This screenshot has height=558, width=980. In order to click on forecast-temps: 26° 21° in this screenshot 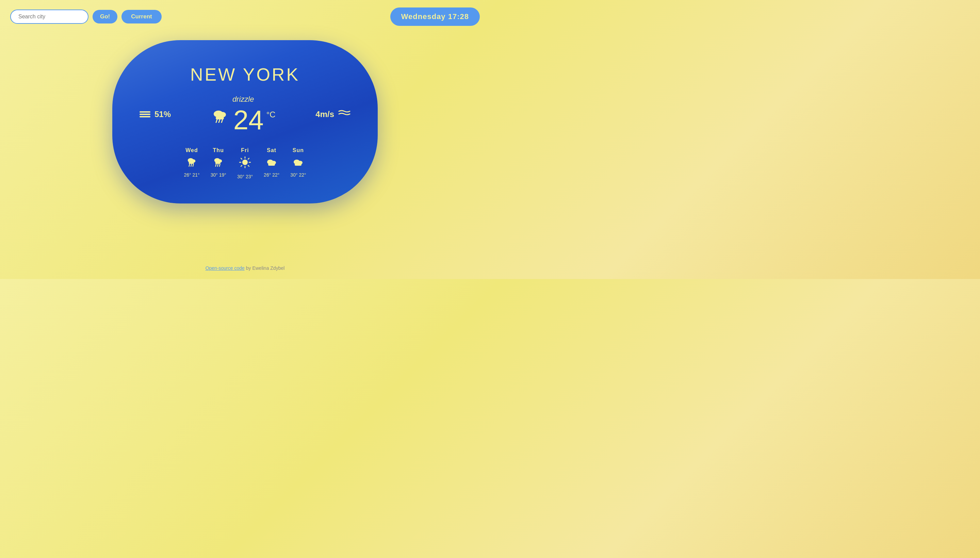, I will do `click(192, 175)`.